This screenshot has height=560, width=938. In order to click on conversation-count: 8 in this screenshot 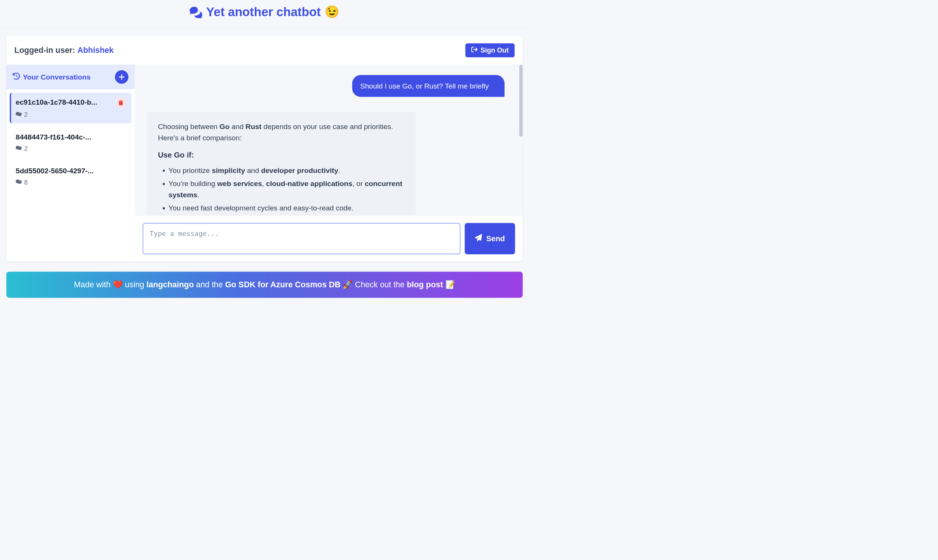, I will do `click(26, 183)`.